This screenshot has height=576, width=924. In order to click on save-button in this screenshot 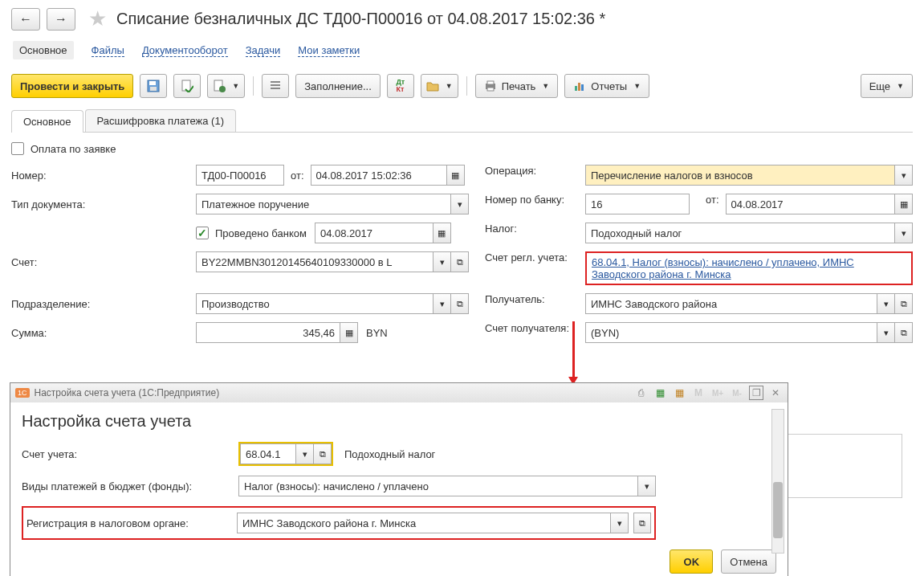, I will do `click(153, 86)`.